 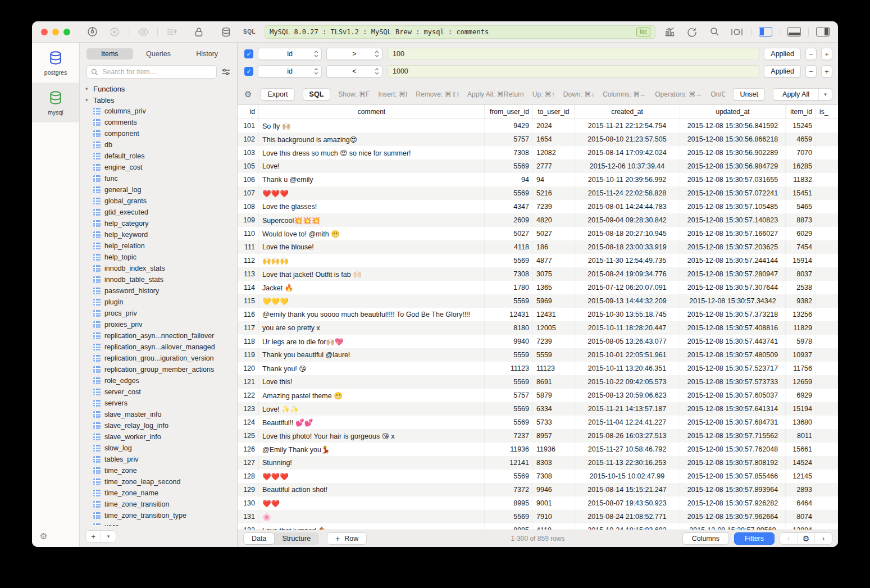 I want to click on table-row: 126 @Emily Thank you💃 11936 11936 2015-1…, so click(x=538, y=449).